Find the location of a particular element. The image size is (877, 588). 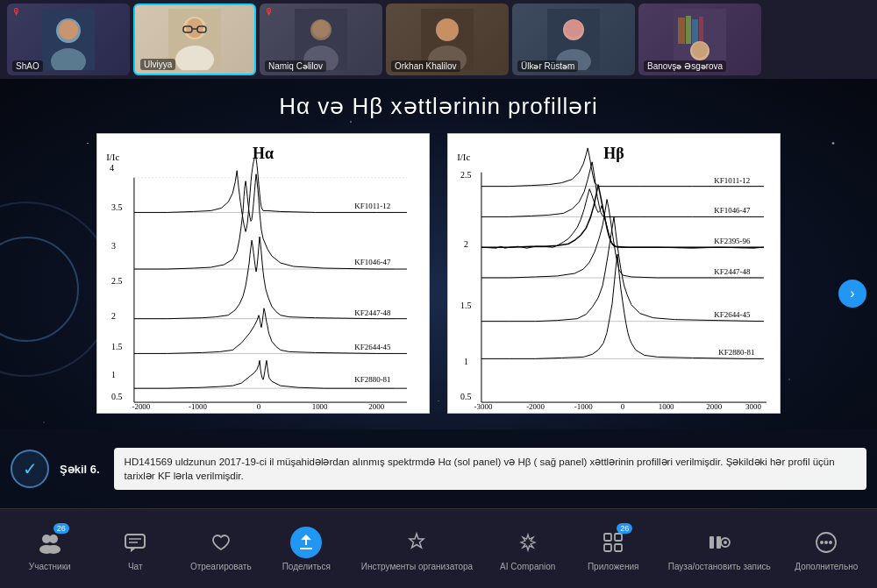

apps-label: Приложения is located at coordinates (614, 566).